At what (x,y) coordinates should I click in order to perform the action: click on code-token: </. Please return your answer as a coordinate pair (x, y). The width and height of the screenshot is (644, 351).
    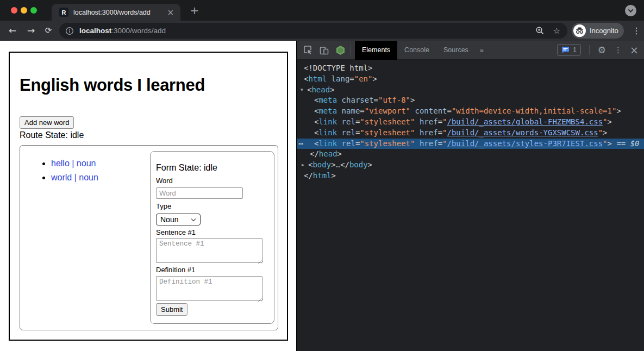
    Looking at the image, I should click on (345, 165).